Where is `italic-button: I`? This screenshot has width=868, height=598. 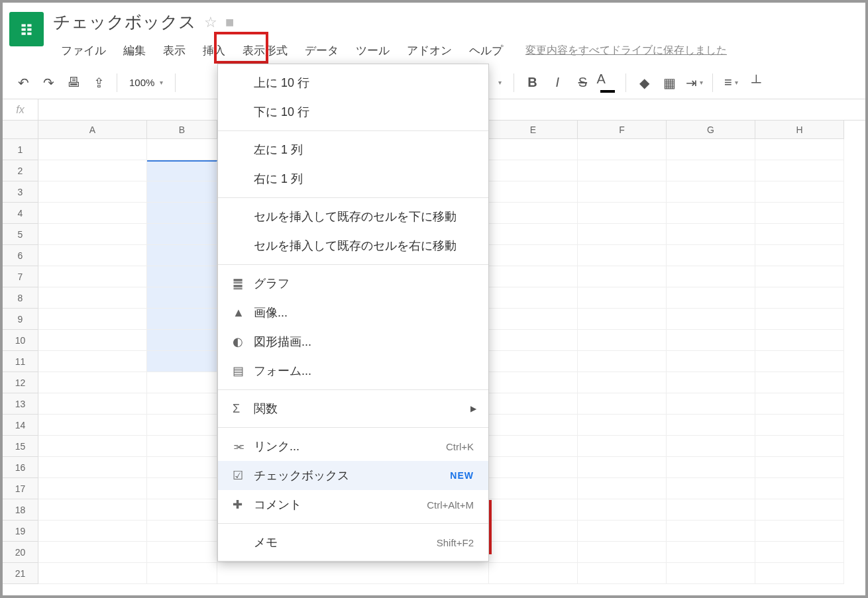 italic-button: I is located at coordinates (557, 83).